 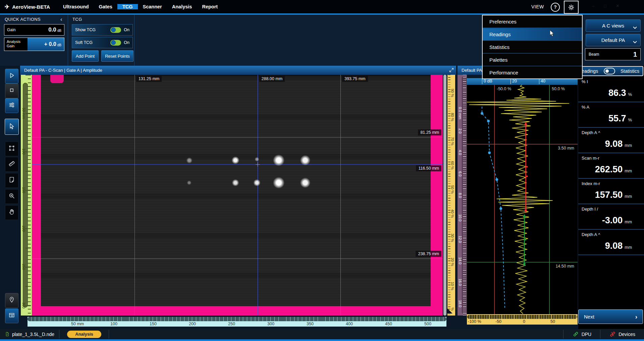 I want to click on ascan-plot: -50.0 %50.0 %3.50 mm14.50 mm, so click(x=522, y=200).